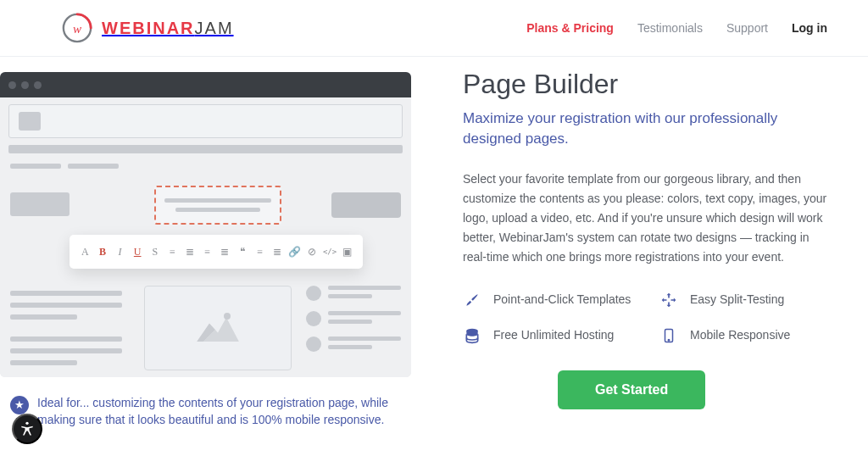  Describe the element at coordinates (148, 28) in the screenshot. I see `brand-word-1: WEBINAR` at that location.